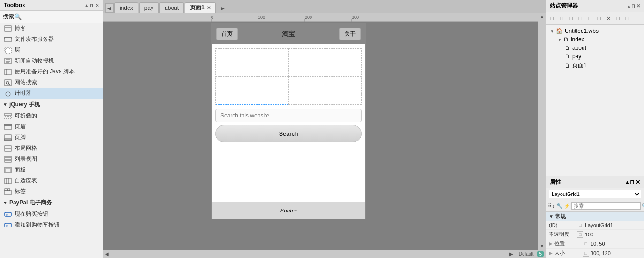 The image size is (644, 258). Describe the element at coordinates (52, 137) in the screenshot. I see `toolbox-item-footer: 页脚` at that location.